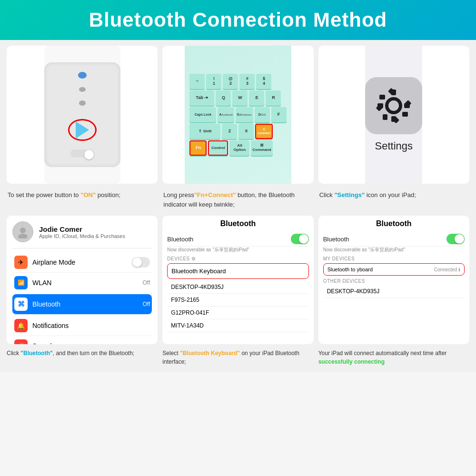 The width and height of the screenshot is (476, 476). Describe the element at coordinates (238, 259) in the screenshot. I see `devices-section-header: DEVICES ⚙` at that location.